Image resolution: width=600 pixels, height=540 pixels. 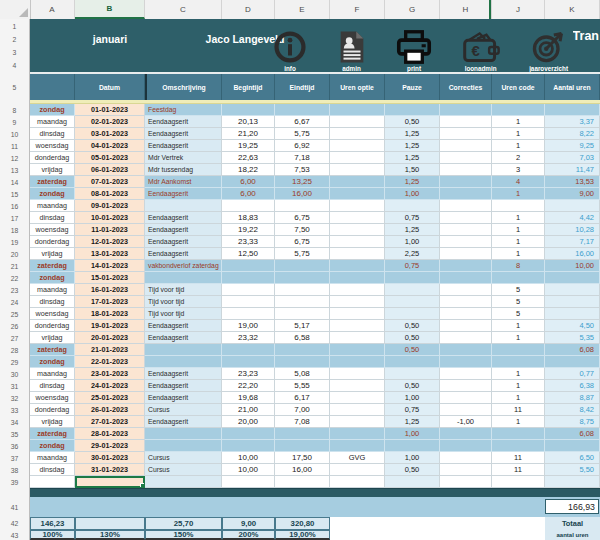 What do you see at coordinates (52, 254) in the screenshot?
I see `cell-day: vrijdag` at bounding box center [52, 254].